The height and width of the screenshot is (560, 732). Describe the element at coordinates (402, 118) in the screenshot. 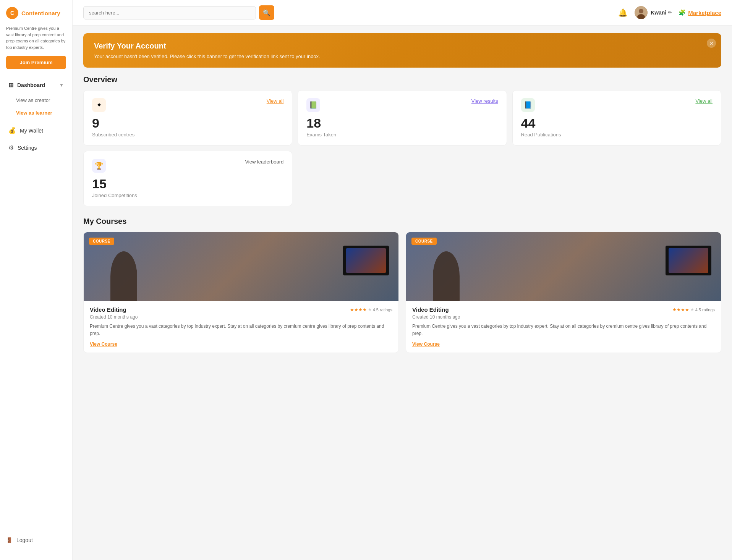

I see `stat-card-exams-taken: 📗 View results 18 Exams Taken` at that location.